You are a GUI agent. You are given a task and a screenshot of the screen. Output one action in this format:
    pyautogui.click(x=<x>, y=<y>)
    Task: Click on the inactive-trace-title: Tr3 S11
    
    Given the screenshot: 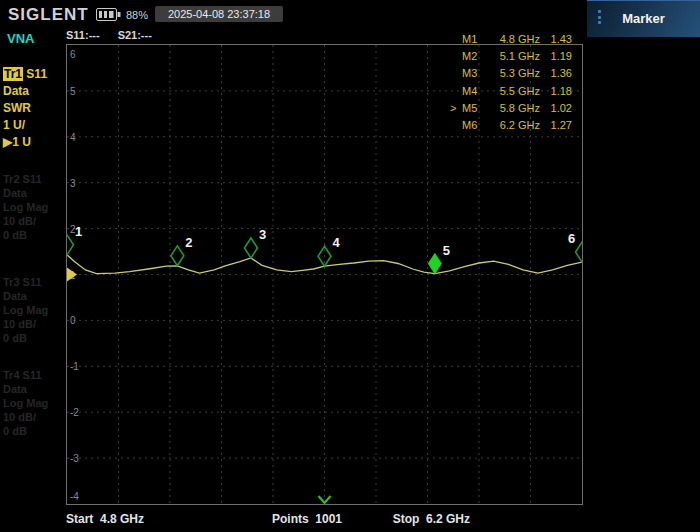 What is the action you would take?
    pyautogui.click(x=26, y=282)
    